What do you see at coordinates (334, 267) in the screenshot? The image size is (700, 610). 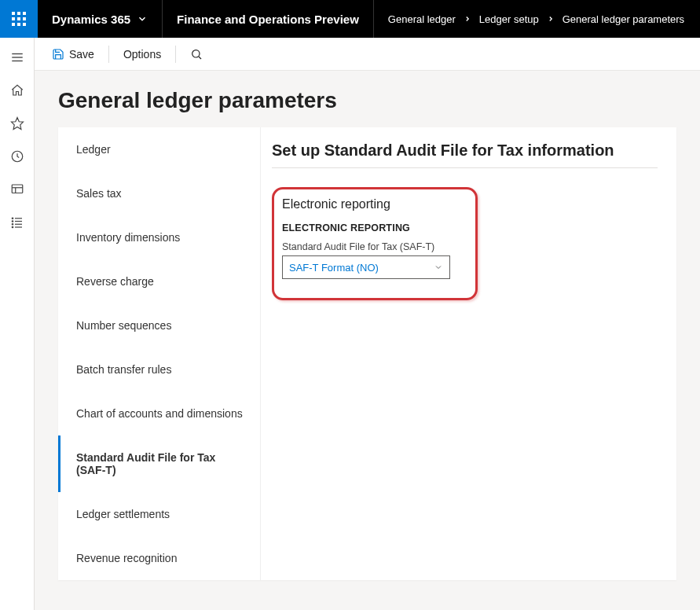 I see `select-value: SAF-T Format (NO)` at bounding box center [334, 267].